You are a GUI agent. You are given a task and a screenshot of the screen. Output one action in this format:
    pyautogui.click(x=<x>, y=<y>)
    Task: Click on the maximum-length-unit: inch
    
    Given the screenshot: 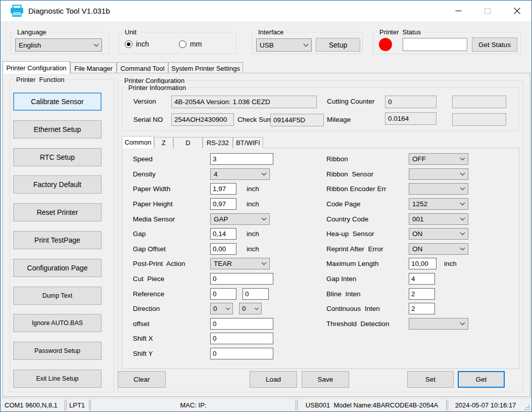 What is the action you would take?
    pyautogui.click(x=451, y=264)
    